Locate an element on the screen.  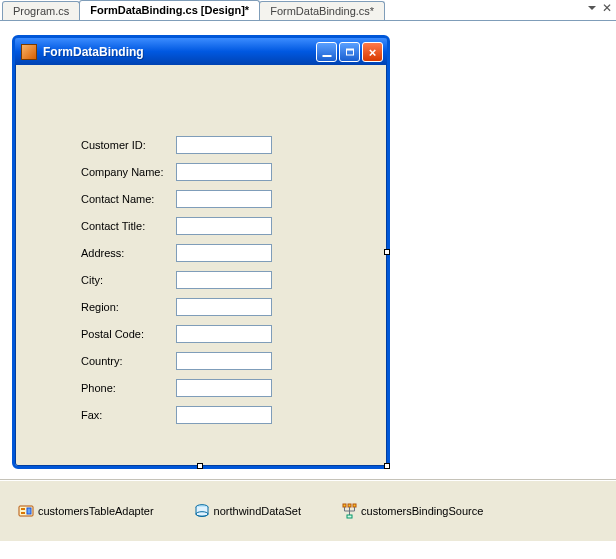
country-input is located at coordinates (224, 361).